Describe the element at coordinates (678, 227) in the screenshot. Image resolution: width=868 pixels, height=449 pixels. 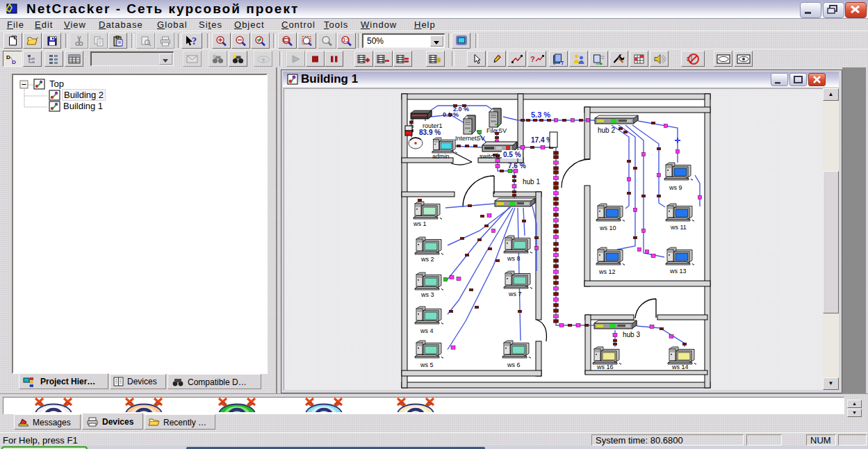
I see `svg-text: ws 11` at that location.